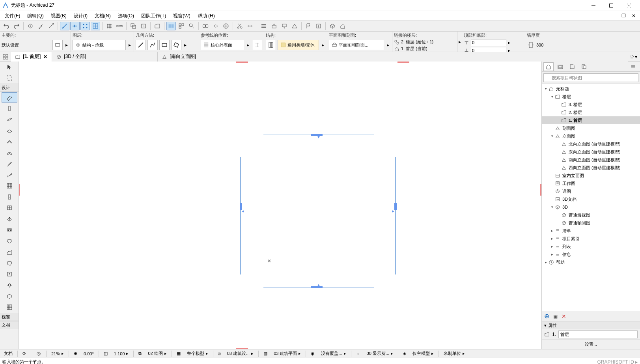  What do you see at coordinates (618, 362) in the screenshot?
I see `footer-brand: GRAPHISOFT ID ▸` at bounding box center [618, 362].